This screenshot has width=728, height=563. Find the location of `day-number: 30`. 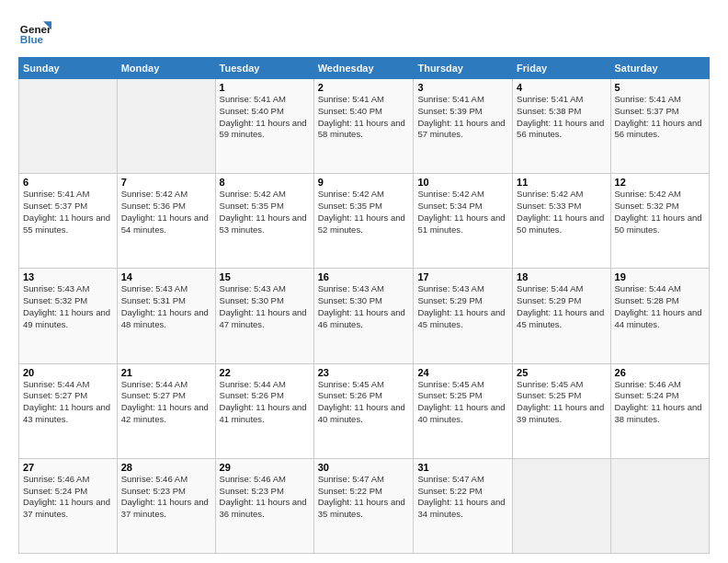

day-number: 30 is located at coordinates (364, 467).